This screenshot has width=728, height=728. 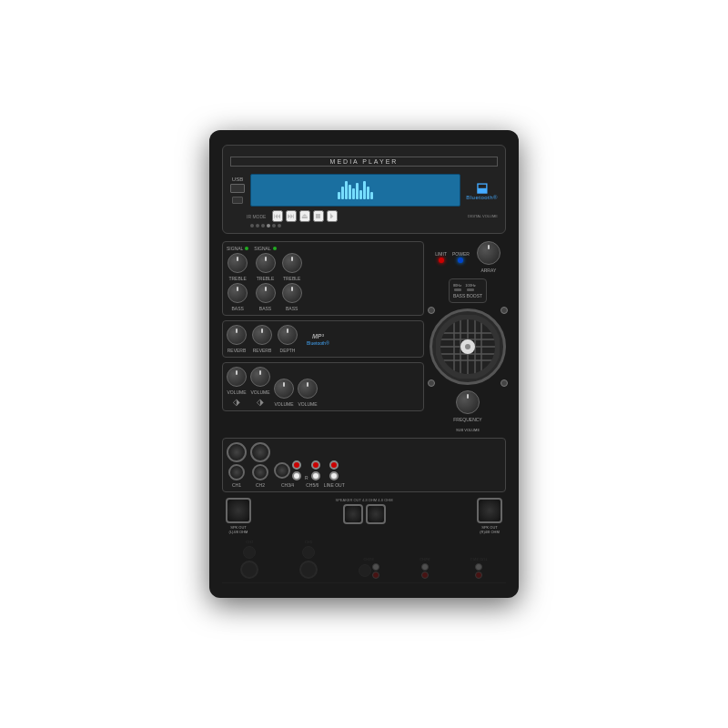 What do you see at coordinates (237, 339) in the screenshot?
I see `reverb1-group: REVERB` at bounding box center [237, 339].